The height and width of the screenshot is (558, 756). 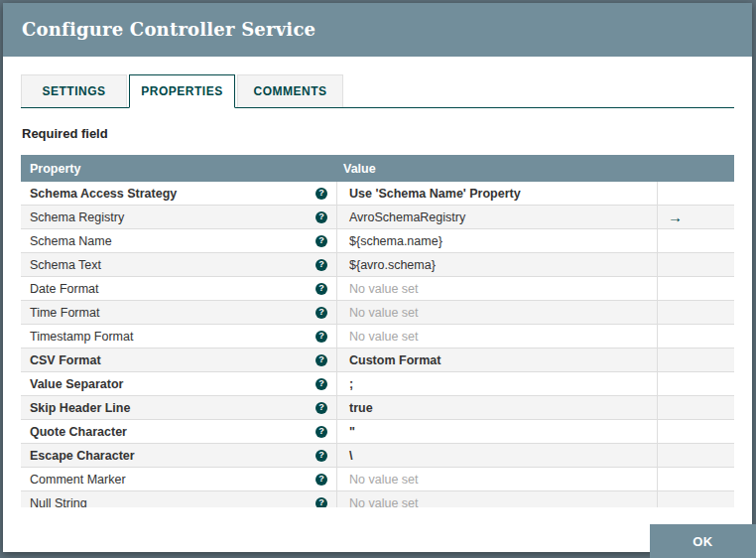 What do you see at coordinates (179, 499) in the screenshot?
I see `property-name-cell: Null String?` at bounding box center [179, 499].